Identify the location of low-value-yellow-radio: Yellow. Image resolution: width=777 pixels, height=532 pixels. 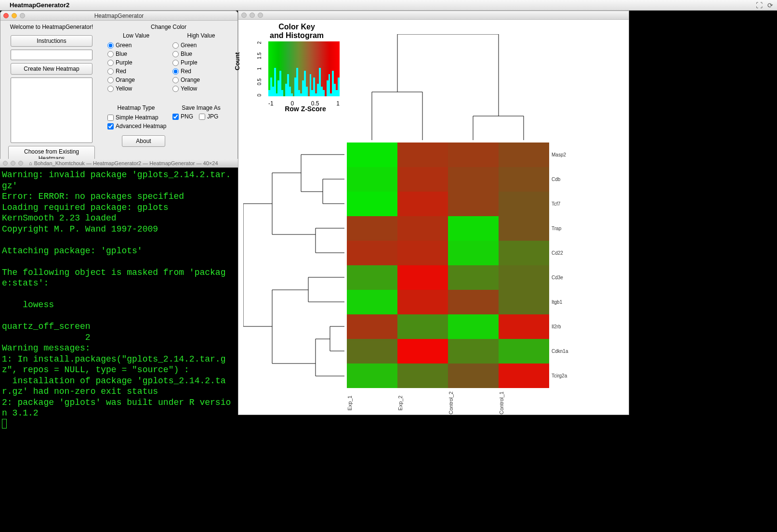
(136, 89).